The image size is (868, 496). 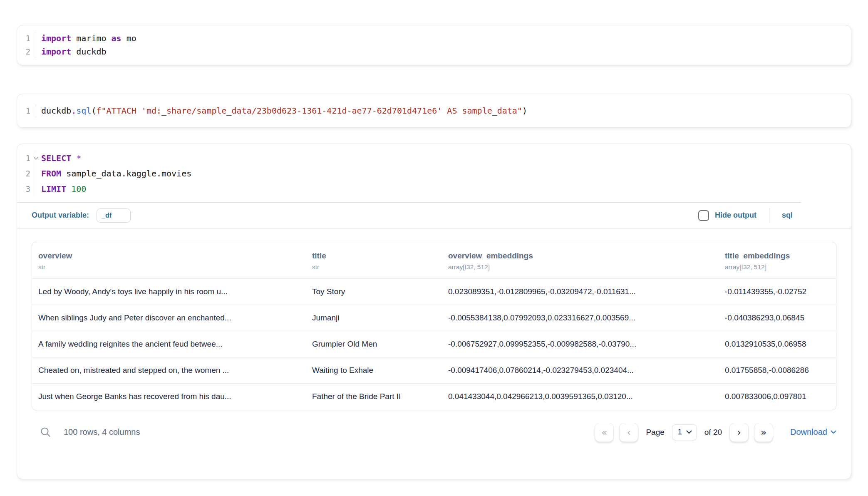 What do you see at coordinates (434, 106) in the screenshot?
I see `code-editor-attach: 1duckdb.sql(f"ATTACH 'md:_share/sample_d…` at bounding box center [434, 106].